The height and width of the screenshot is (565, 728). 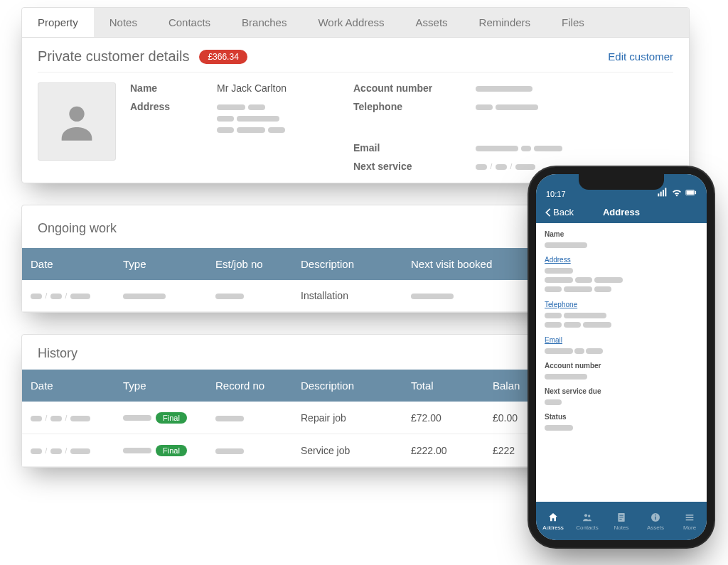 What do you see at coordinates (621, 182) in the screenshot?
I see `phone-notch` at bounding box center [621, 182].